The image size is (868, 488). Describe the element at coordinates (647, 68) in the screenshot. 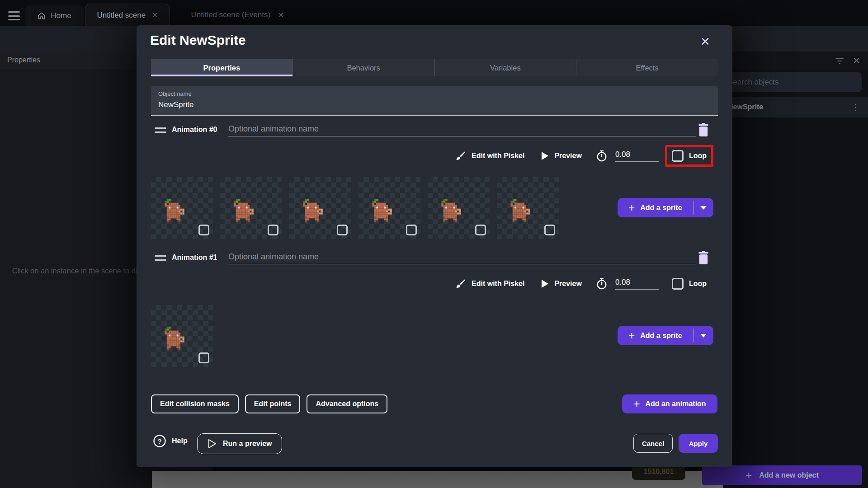

I see `tab-effects: Effects` at that location.